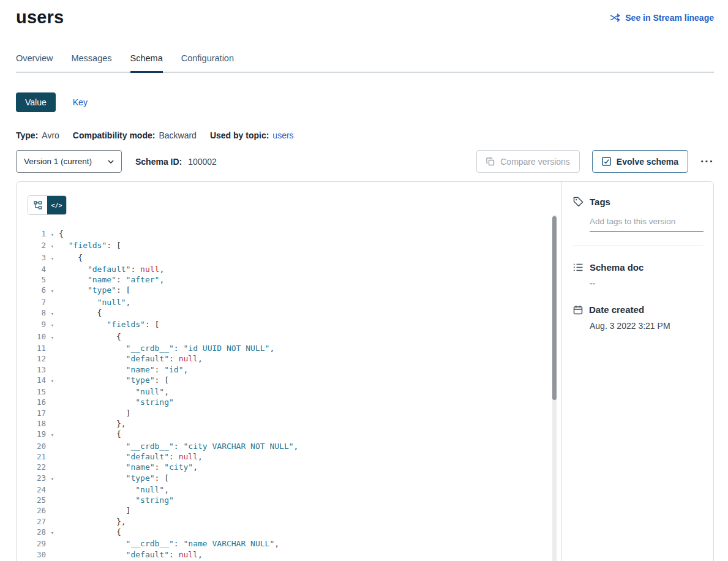 The width and height of the screenshot is (728, 561). Describe the element at coordinates (287, 435) in the screenshot. I see `code-line: 19▾ {` at that location.